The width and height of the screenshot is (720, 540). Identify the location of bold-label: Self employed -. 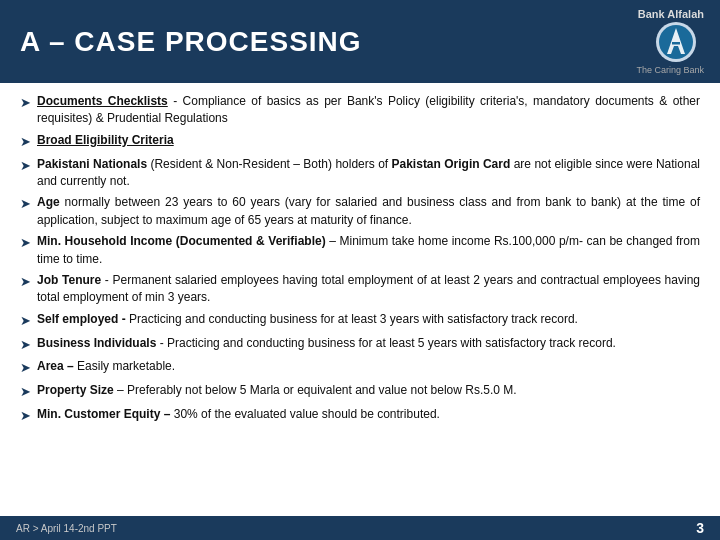
(82, 319).